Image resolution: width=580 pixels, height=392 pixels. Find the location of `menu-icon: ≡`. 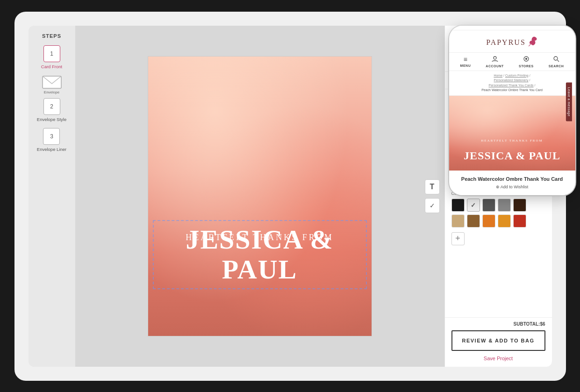

menu-icon: ≡ is located at coordinates (465, 59).